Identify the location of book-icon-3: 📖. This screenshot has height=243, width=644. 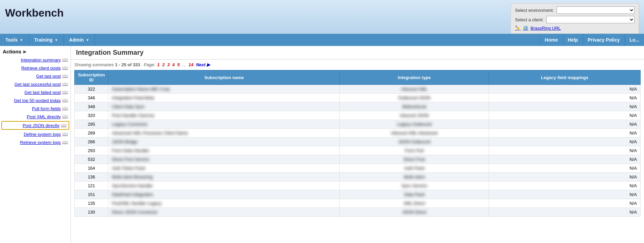
(65, 84).